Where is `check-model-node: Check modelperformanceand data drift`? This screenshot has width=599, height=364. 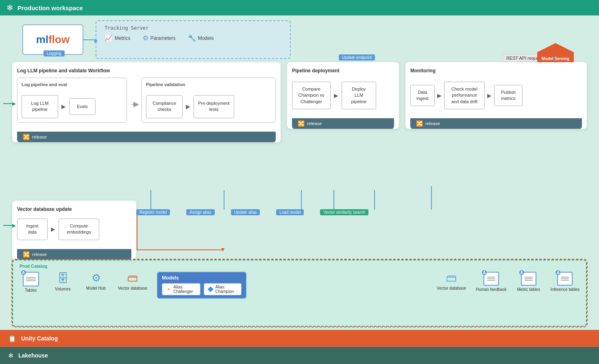
check-model-node: Check modelperformanceand data drift is located at coordinates (464, 95).